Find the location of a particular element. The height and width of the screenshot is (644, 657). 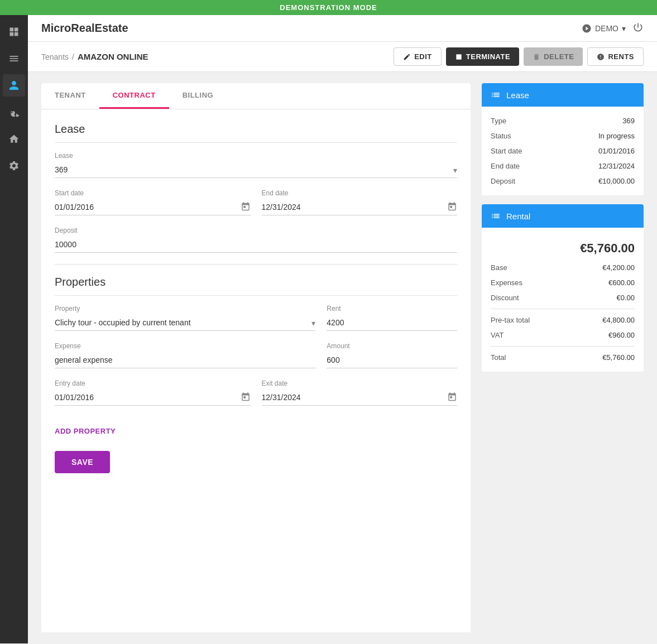

save-container: SAVE is located at coordinates (256, 456).